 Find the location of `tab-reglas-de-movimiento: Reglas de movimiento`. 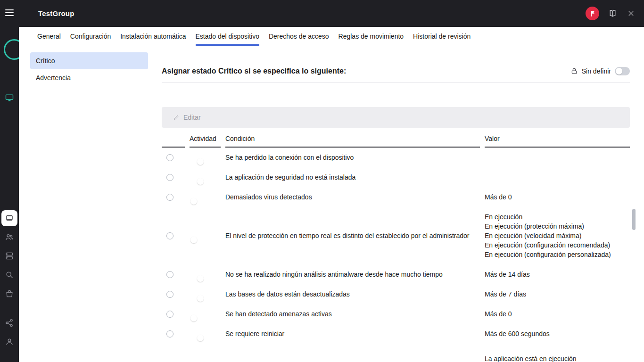

tab-reglas-de-movimiento: Reglas de movimiento is located at coordinates (372, 36).